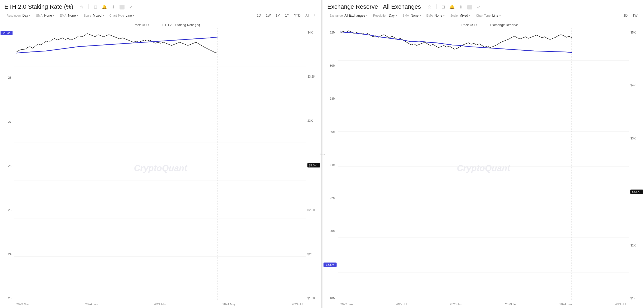 The width and height of the screenshot is (644, 308). Describe the element at coordinates (7, 122) in the screenshot. I see `left-y-27: 27` at that location.